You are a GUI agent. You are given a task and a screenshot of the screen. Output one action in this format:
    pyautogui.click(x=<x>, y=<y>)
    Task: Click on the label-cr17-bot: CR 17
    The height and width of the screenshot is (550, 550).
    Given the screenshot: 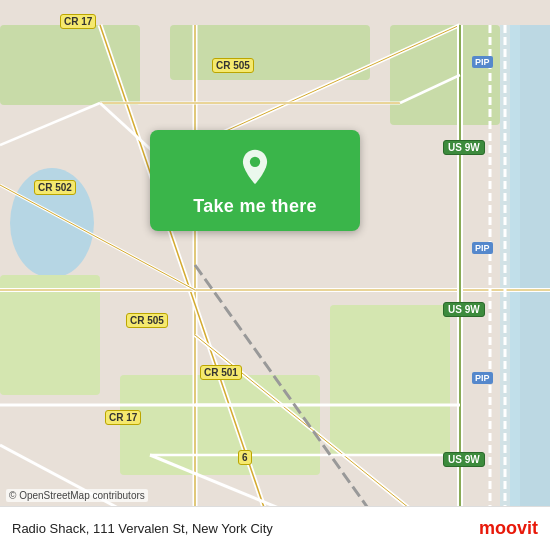 What is the action you would take?
    pyautogui.click(x=123, y=418)
    